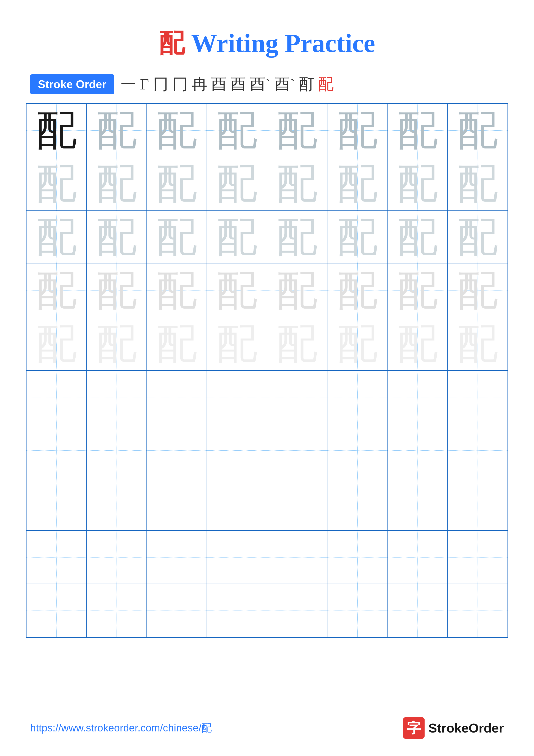 The width and height of the screenshot is (534, 756). I want to click on grid-cell-r8c1, so click(57, 504).